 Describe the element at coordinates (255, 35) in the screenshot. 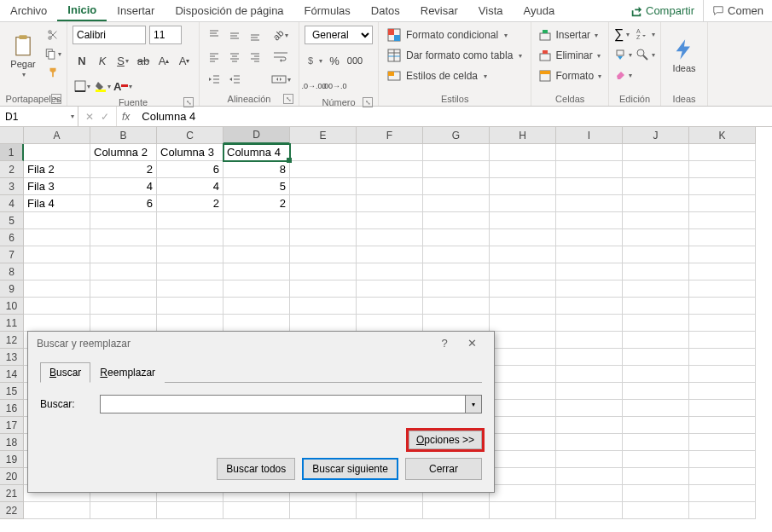

I see `align-bottom-button` at that location.